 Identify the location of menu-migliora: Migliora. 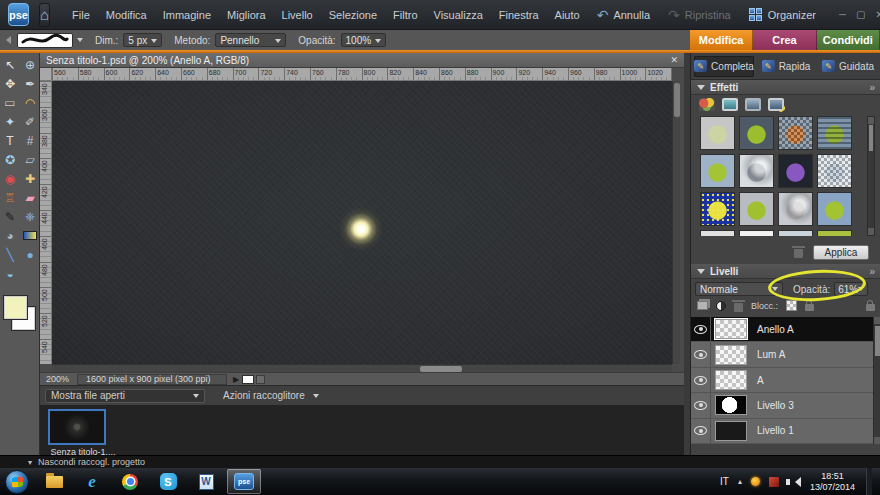
(246, 15).